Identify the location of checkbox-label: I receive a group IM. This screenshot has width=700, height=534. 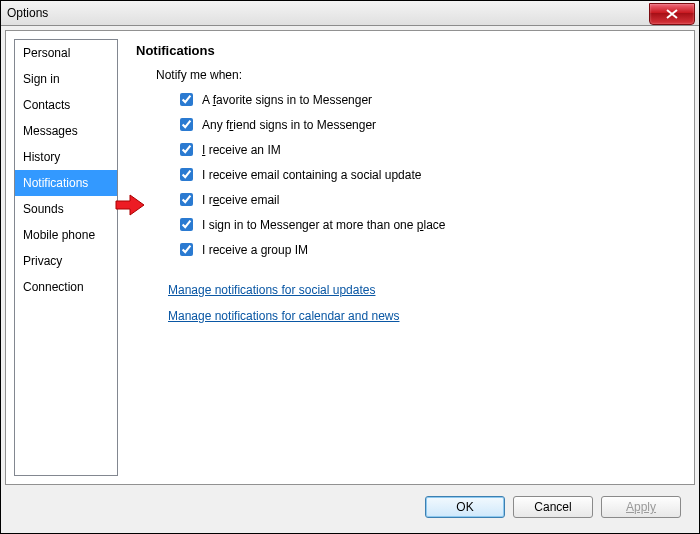
(255, 250).